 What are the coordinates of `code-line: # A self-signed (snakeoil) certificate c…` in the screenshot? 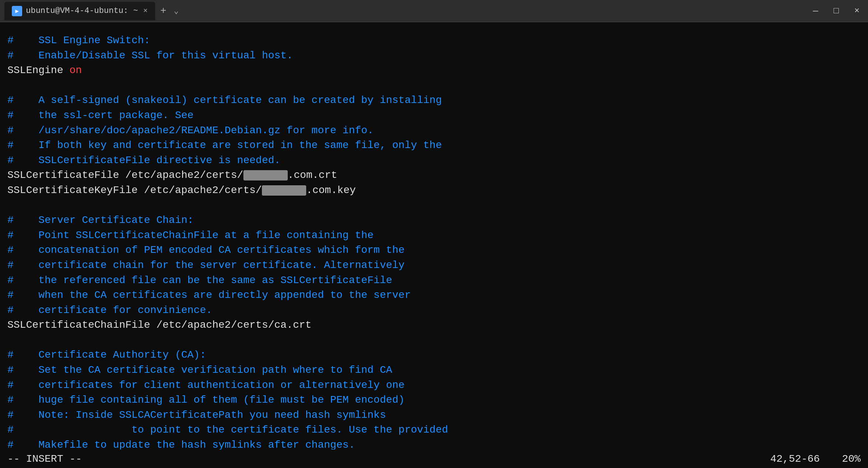 It's located at (434, 100).